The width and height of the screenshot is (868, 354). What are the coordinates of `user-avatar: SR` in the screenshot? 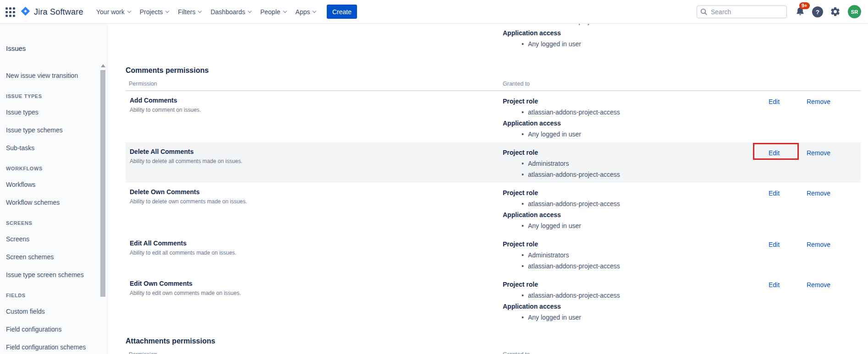 It's located at (854, 12).